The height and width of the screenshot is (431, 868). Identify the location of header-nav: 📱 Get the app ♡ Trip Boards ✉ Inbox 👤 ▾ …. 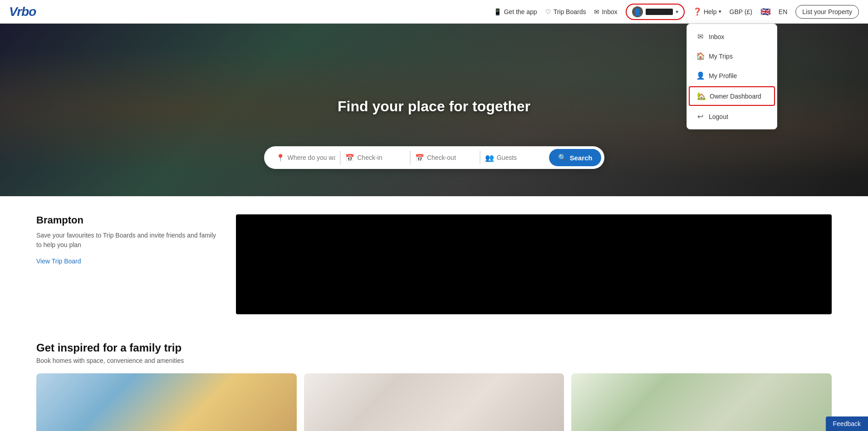
(676, 12).